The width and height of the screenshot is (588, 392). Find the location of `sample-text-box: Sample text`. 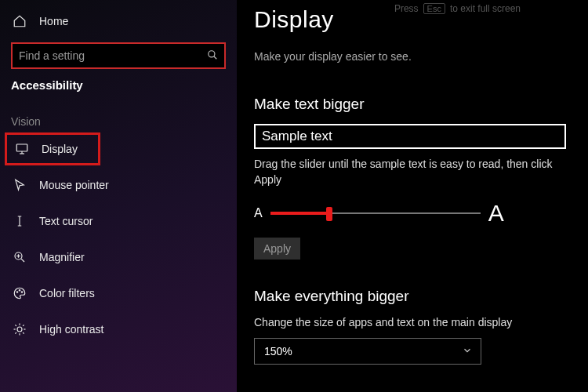

sample-text-box: Sample text is located at coordinates (410, 136).